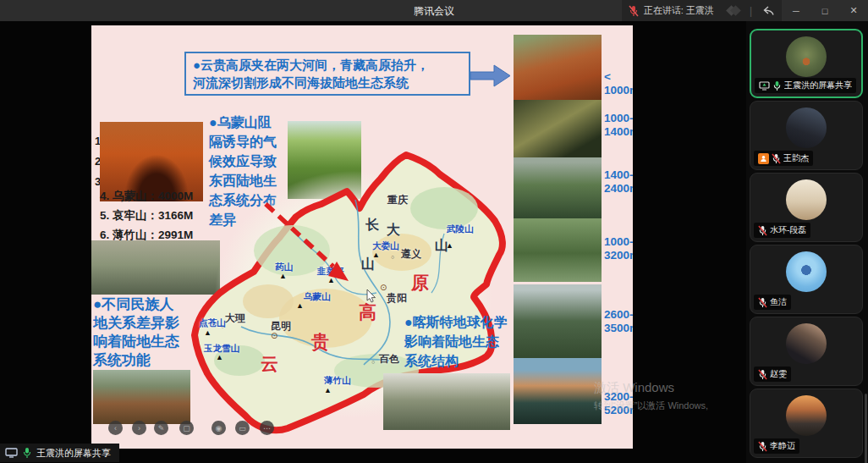  I want to click on participant-name: 鱼洁, so click(778, 302).